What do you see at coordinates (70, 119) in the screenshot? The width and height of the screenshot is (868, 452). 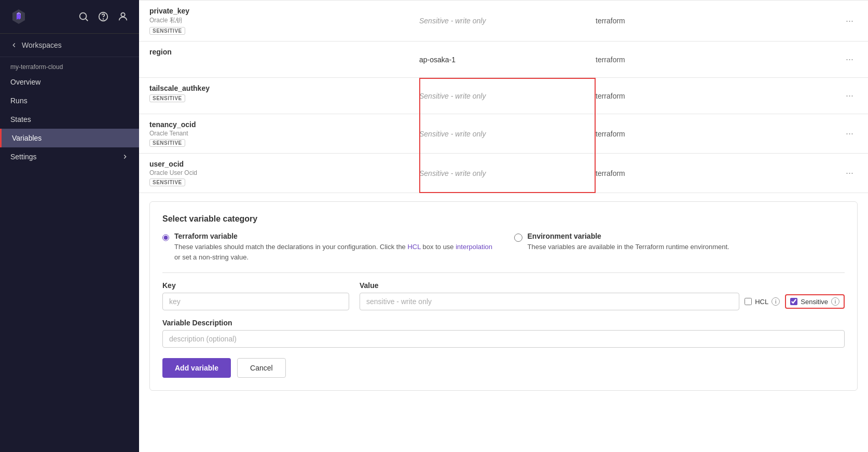 I see `sidebar-item-states: States` at bounding box center [70, 119].